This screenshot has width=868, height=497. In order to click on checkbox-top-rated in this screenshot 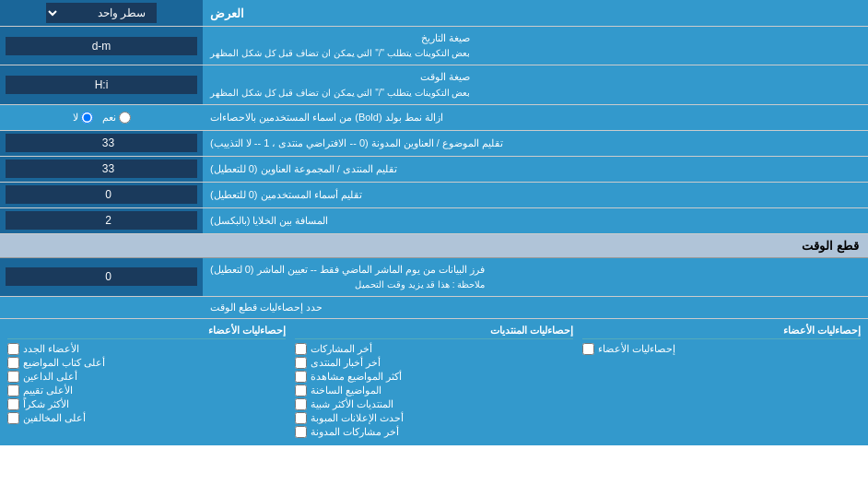, I will do `click(13, 391)`.